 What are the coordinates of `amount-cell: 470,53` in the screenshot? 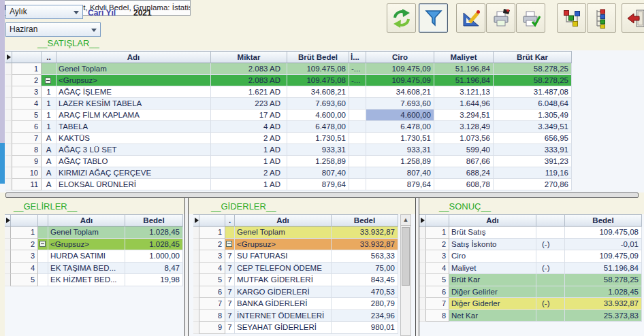 It's located at (365, 292).